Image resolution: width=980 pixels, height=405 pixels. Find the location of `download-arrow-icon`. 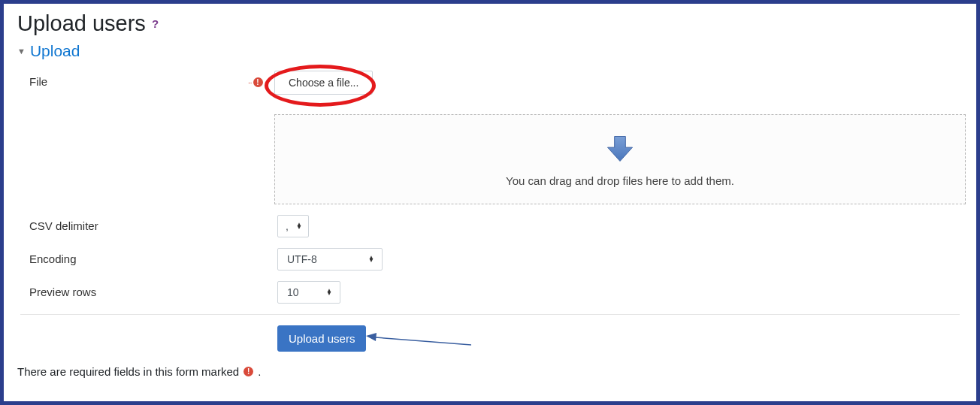

download-arrow-icon is located at coordinates (620, 149).